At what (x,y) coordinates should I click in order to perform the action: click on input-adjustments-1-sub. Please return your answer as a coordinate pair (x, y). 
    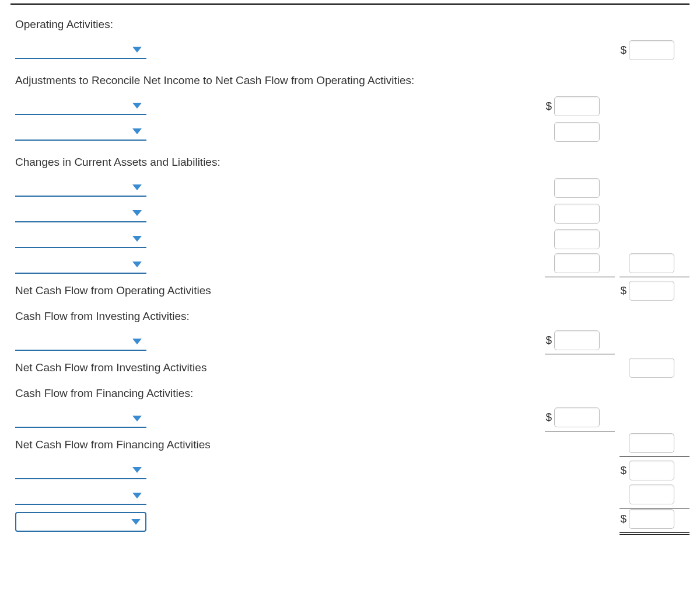
    Looking at the image, I should click on (577, 106).